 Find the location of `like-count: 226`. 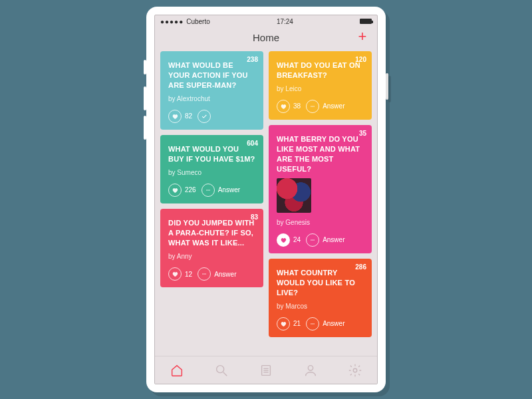

like-count: 226 is located at coordinates (190, 190).